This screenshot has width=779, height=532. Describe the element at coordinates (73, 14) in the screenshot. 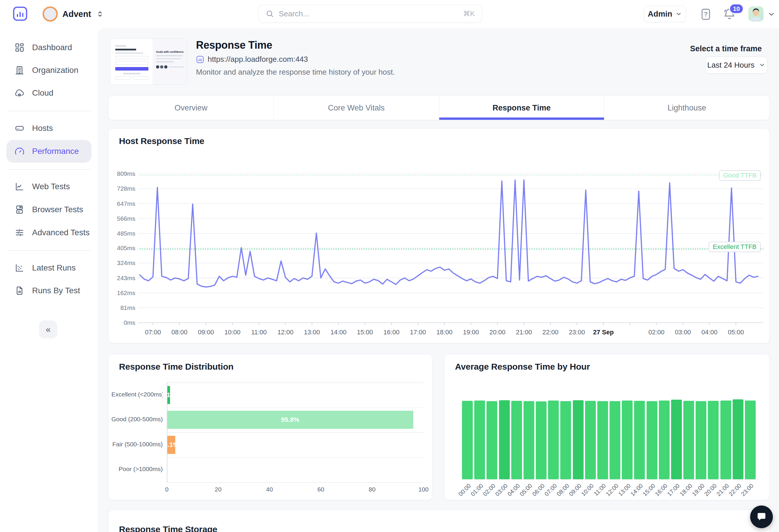

I see `organization-switcher: Advent` at that location.